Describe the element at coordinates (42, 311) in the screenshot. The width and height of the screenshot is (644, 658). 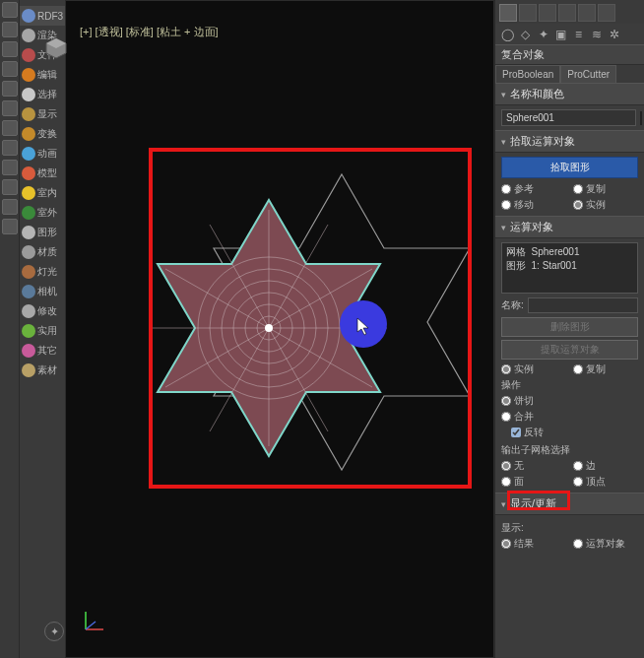
I see `category-item: 修改` at that location.